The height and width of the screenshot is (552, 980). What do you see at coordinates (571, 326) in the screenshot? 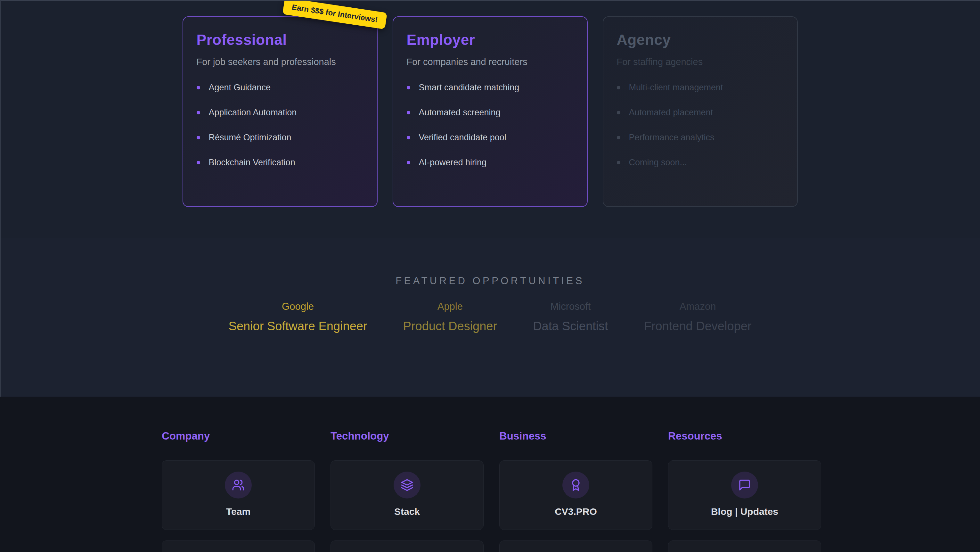
I see `job-role: Data Scientist` at bounding box center [571, 326].